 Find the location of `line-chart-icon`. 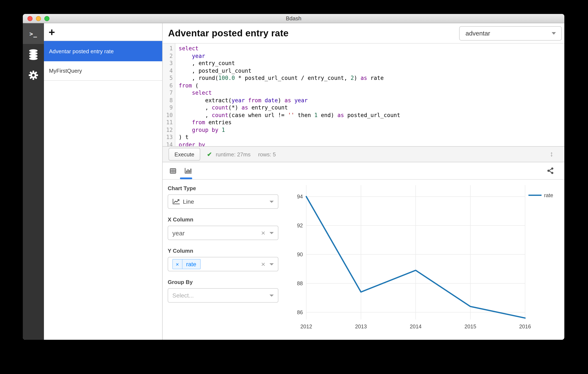

line-chart-icon is located at coordinates (176, 202).